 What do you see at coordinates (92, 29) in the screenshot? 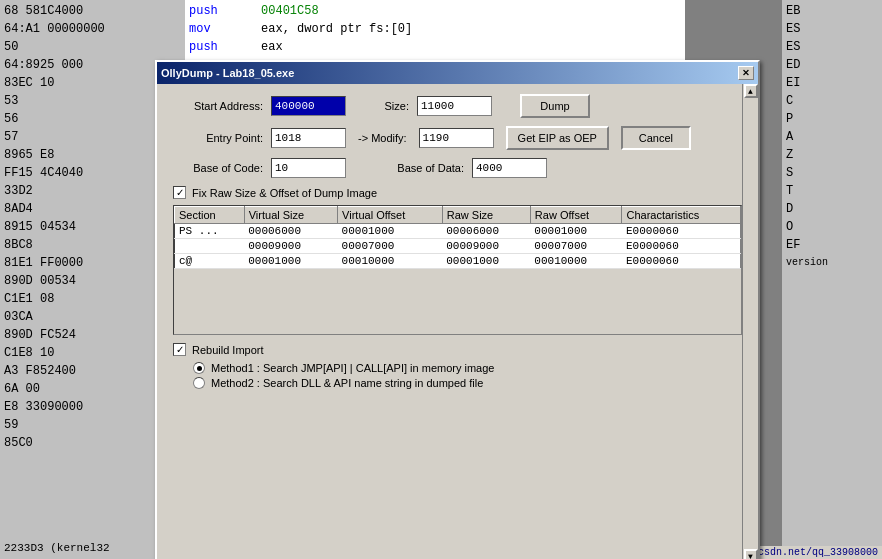
I see `asm-line: 64:A1 00000000` at bounding box center [92, 29].